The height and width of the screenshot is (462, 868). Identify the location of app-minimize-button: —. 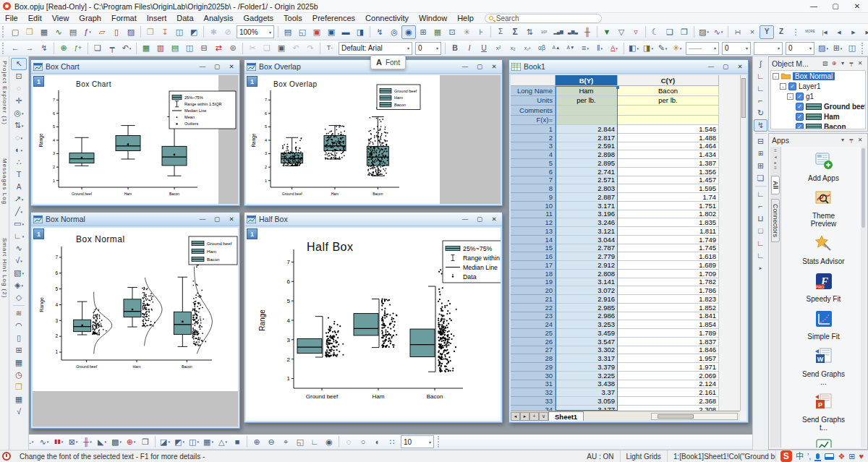
(814, 6).